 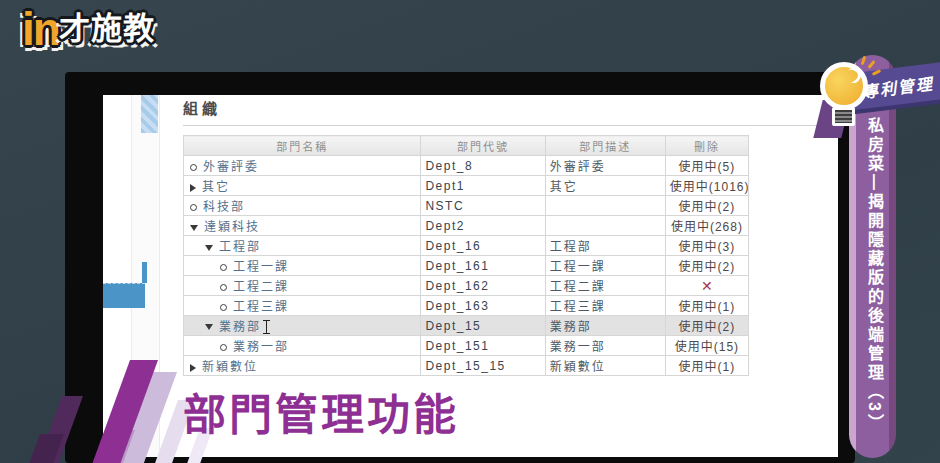 I want to click on table-row: 工程一課Dept_161工程一課使用中(2), so click(x=466, y=266).